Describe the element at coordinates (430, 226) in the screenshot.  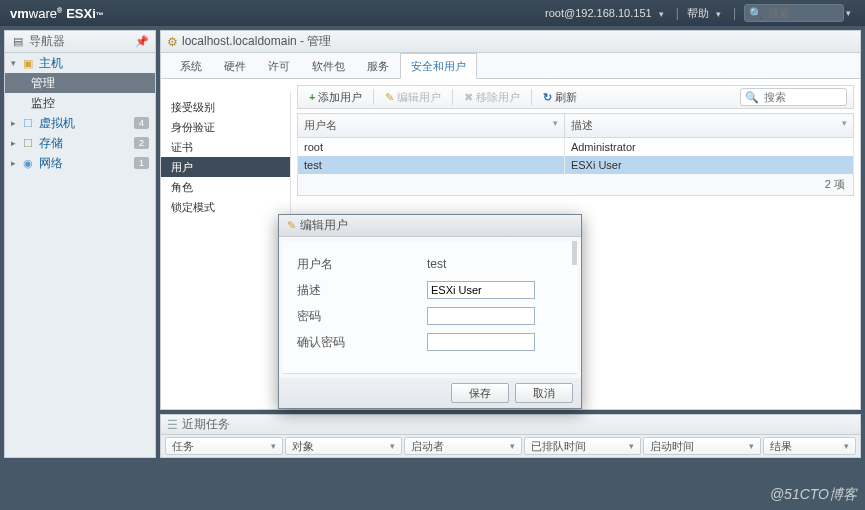
I see `dialog-title-bar: ✎ 编辑用户` at that location.